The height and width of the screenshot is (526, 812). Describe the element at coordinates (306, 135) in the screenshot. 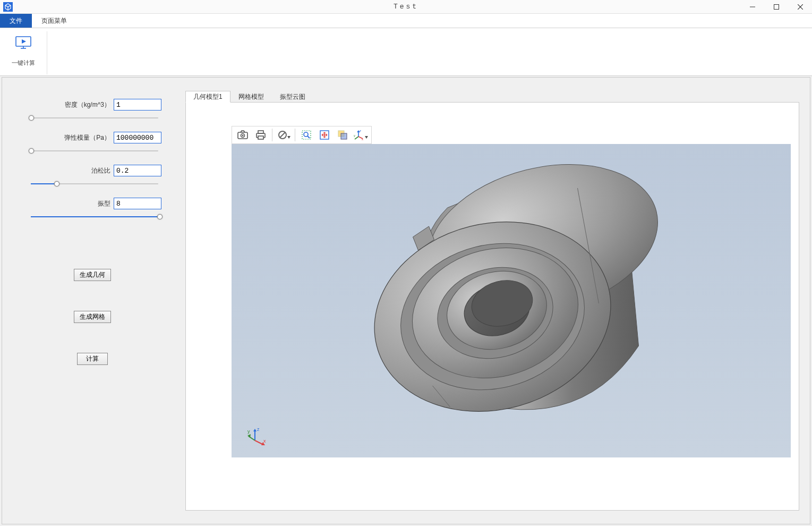

I see `zoom-window-button` at that location.